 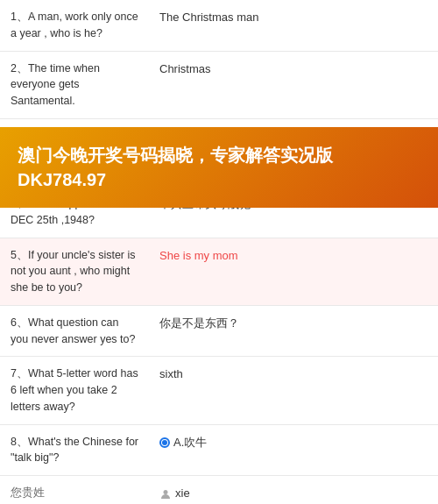 I want to click on user-info-row-0: 您贵姓xie, so click(x=219, y=491).